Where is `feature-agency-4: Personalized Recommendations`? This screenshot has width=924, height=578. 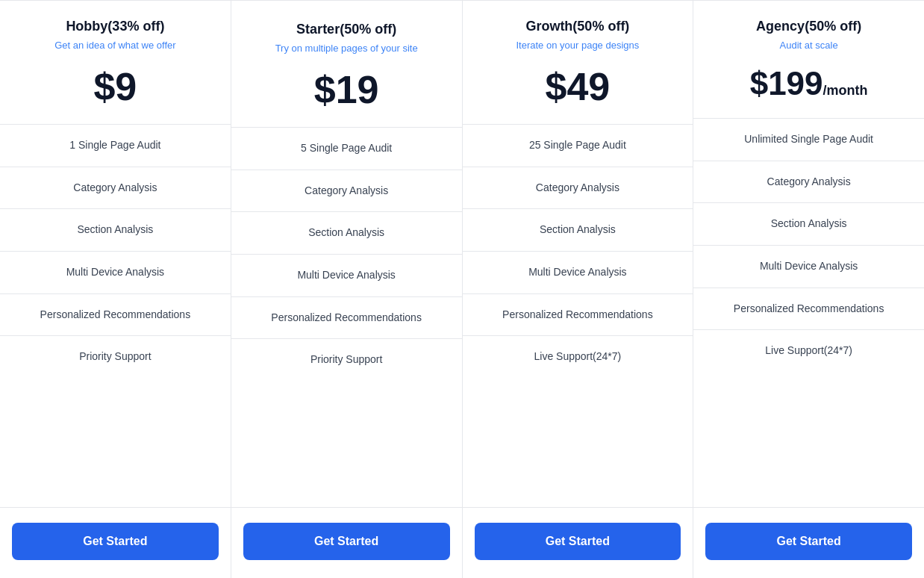
feature-agency-4: Personalized Recommendations is located at coordinates (809, 309).